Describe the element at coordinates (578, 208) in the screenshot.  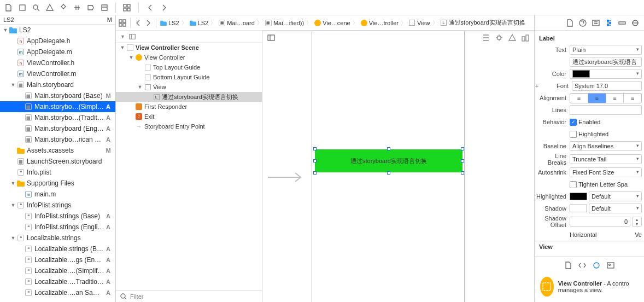
I see `shadow-swatch` at that location.